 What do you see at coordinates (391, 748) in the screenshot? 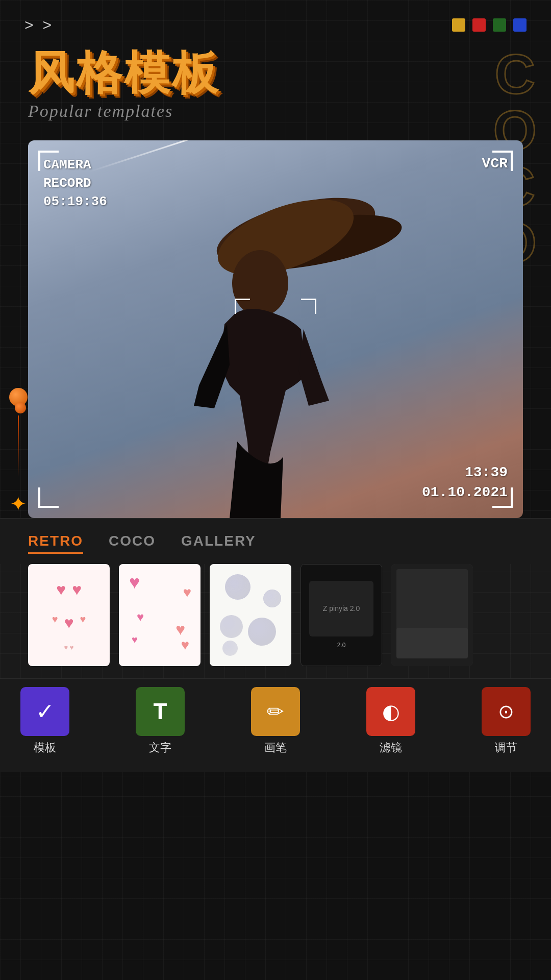
I see `lvjing-label: 滤镜` at bounding box center [391, 748].